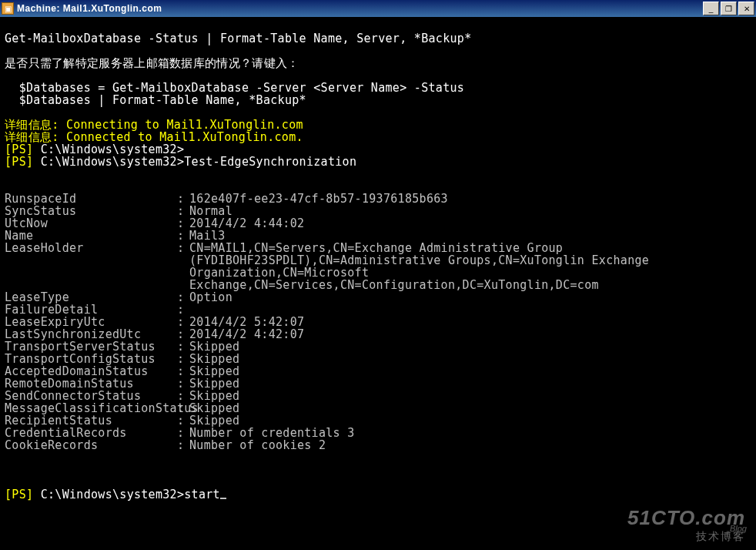 The image size is (756, 550). Describe the element at coordinates (378, 408) in the screenshot. I see `result-row: MessageClassificationStatus: Skipped` at that location.